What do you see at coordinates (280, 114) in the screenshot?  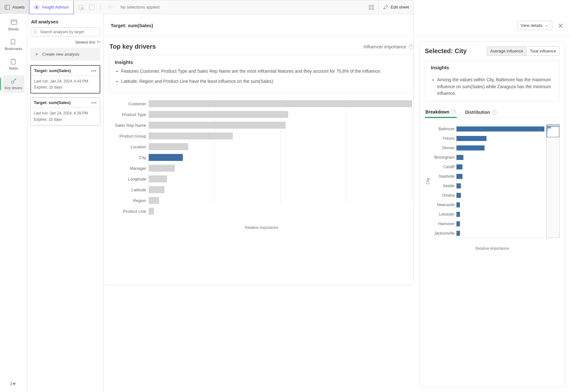 I see `kd-bar-row: Product Type` at bounding box center [280, 114].